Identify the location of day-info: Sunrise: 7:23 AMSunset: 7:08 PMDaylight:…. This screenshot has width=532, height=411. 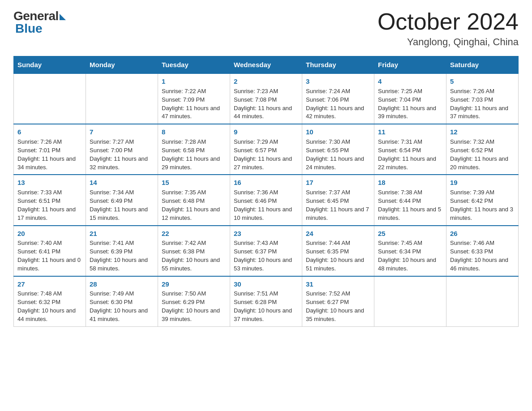
(266, 104).